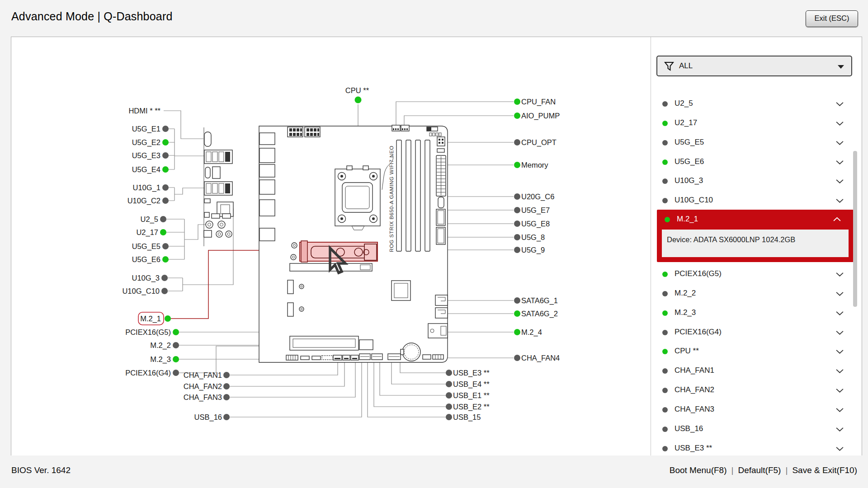  I want to click on svg-text: U5G_9, so click(533, 250).